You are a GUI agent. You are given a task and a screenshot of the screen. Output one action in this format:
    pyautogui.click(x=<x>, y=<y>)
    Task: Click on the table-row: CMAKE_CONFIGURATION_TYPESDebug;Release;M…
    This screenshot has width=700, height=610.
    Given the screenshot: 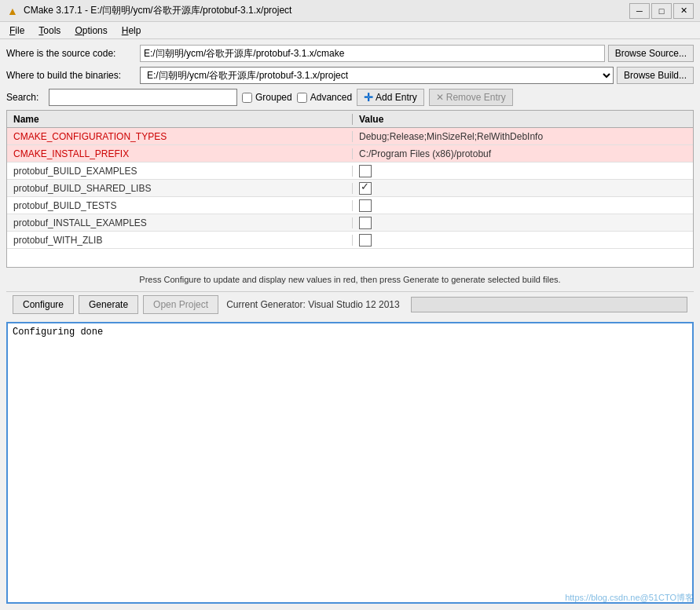 What is the action you would take?
    pyautogui.click(x=350, y=137)
    